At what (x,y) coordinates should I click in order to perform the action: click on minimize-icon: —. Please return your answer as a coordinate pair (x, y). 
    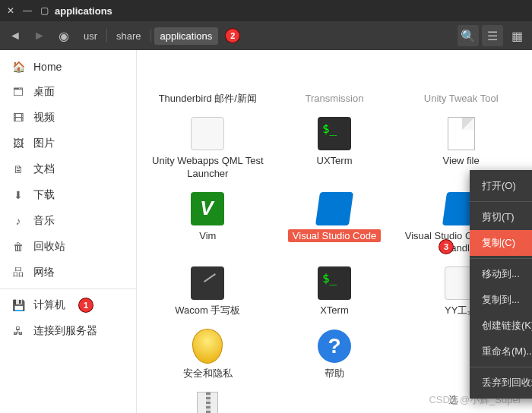
    Looking at the image, I should click on (27, 11).